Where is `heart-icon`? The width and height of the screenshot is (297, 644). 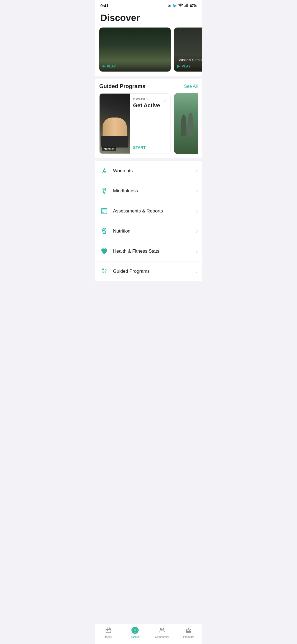 heart-icon is located at coordinates (104, 251).